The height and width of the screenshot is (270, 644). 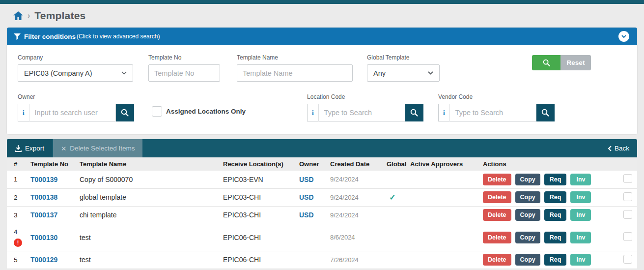 What do you see at coordinates (379, 73) in the screenshot?
I see `global-template-select-value: Any` at bounding box center [379, 73].